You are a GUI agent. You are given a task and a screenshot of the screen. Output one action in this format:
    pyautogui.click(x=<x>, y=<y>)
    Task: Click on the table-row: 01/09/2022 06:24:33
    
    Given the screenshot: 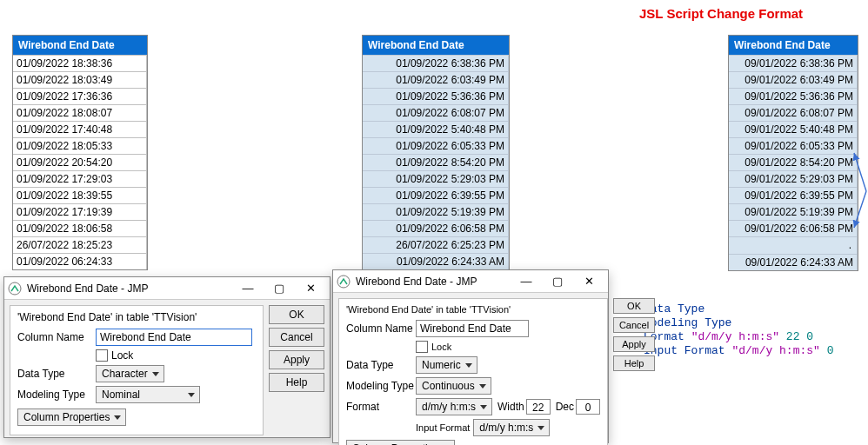 What is the action you would take?
    pyautogui.click(x=80, y=261)
    